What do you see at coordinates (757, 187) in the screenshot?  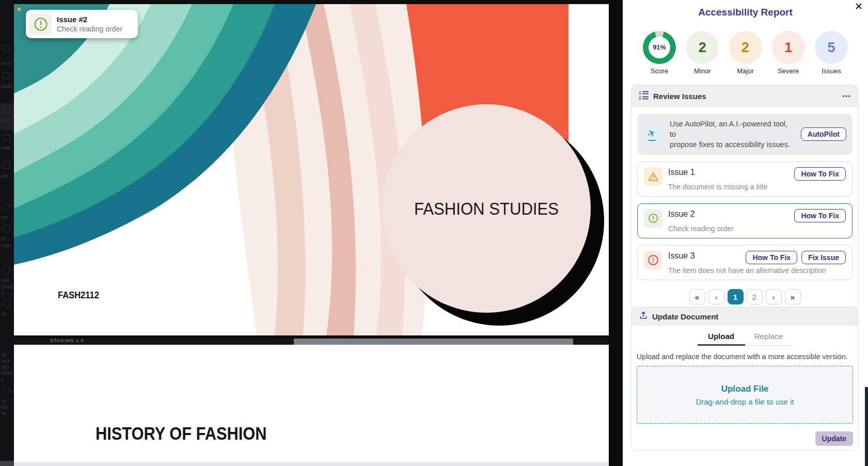 I see `issue-description: The document is missing a title` at bounding box center [757, 187].